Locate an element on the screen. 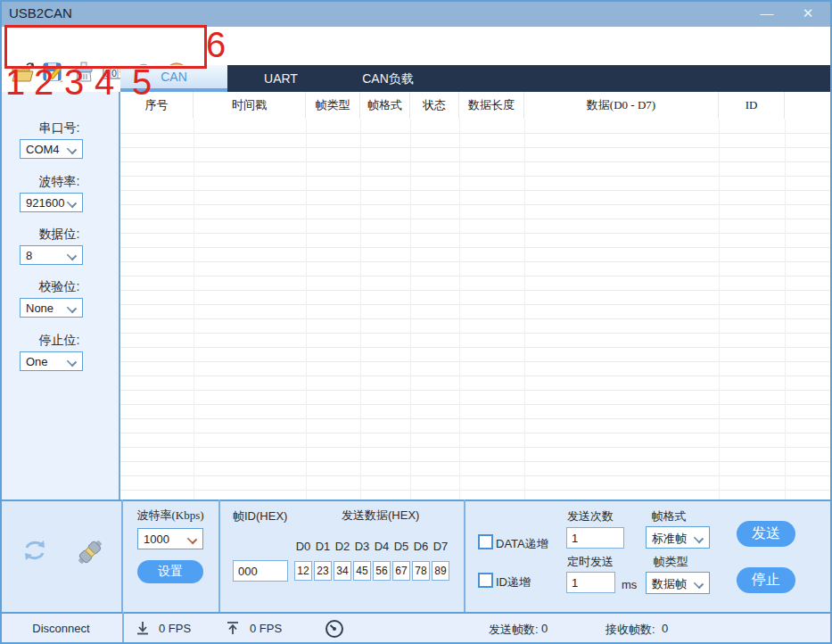  titlebar: USB2CAN — ✕ is located at coordinates (416, 13).